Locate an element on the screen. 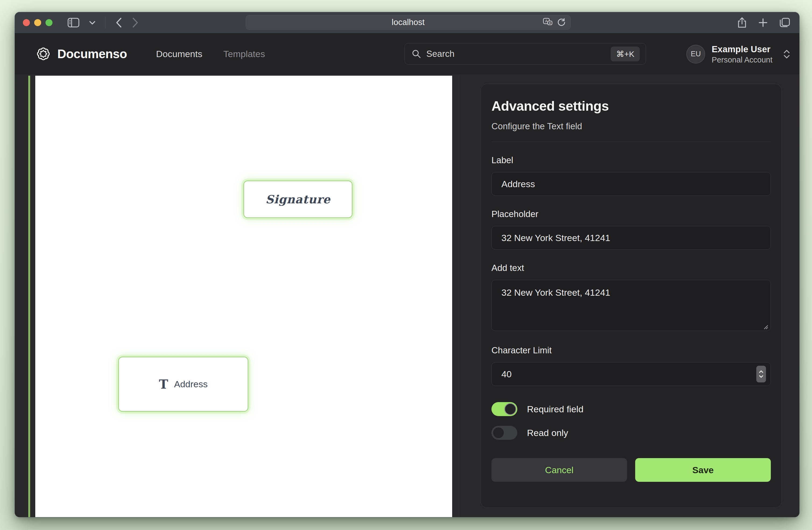  read-only-label: Read only is located at coordinates (548, 433).